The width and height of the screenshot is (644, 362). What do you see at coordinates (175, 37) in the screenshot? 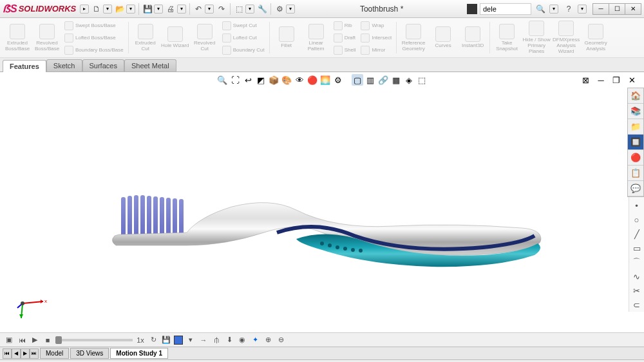
I see `hole-wizard-button: Hole Wizard` at bounding box center [175, 37].